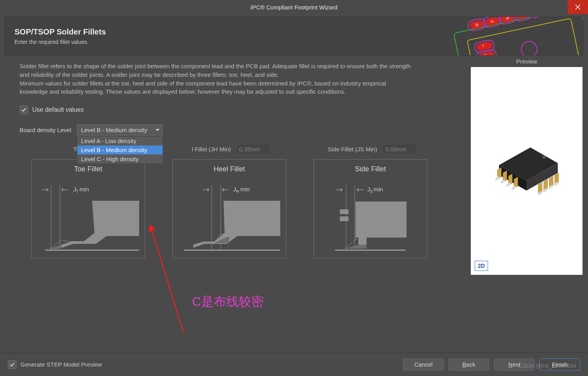 The image size is (588, 376). What do you see at coordinates (527, 171) in the screenshot?
I see `preview-3d-icon` at bounding box center [527, 171].